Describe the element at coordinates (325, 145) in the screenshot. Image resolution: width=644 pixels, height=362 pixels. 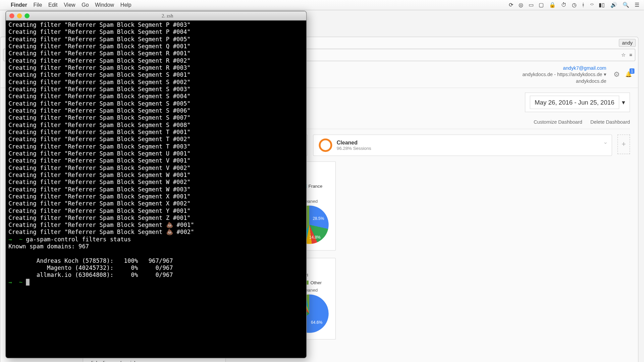
I see `donut-icon` at that location.